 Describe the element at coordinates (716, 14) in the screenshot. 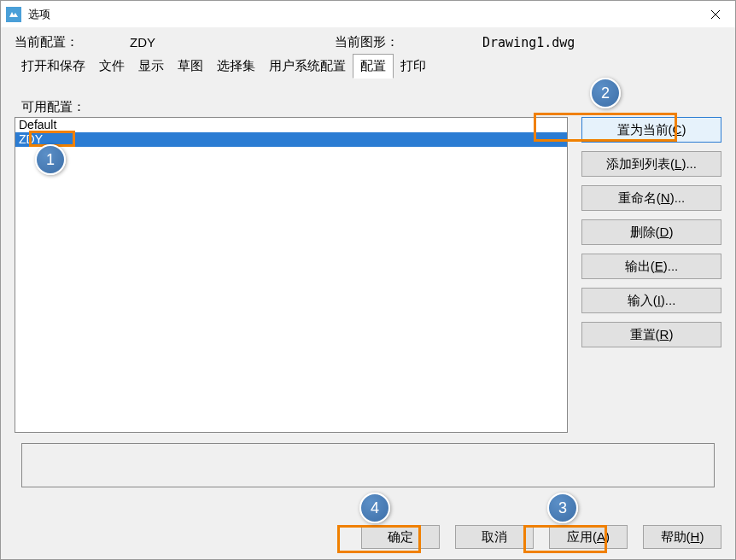

I see `close-button` at that location.